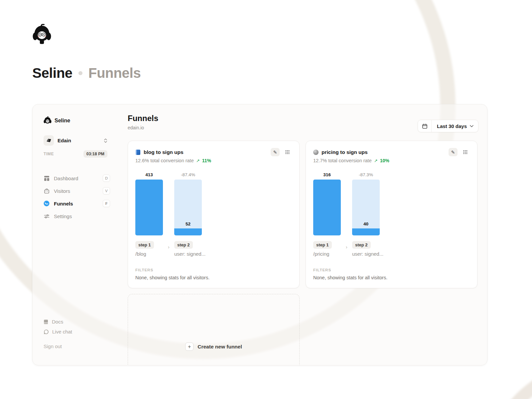 This screenshot has width=532, height=399. What do you see at coordinates (213, 207) in the screenshot?
I see `funnel-bars: 52` at bounding box center [213, 207].